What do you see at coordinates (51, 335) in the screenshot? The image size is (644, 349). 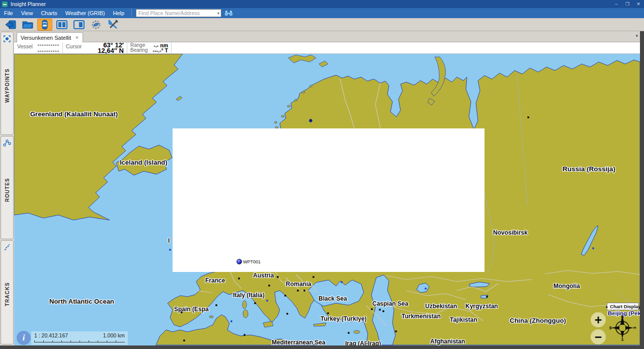 I see `scale-ratio: 1 : 20.412.167` at bounding box center [51, 335].